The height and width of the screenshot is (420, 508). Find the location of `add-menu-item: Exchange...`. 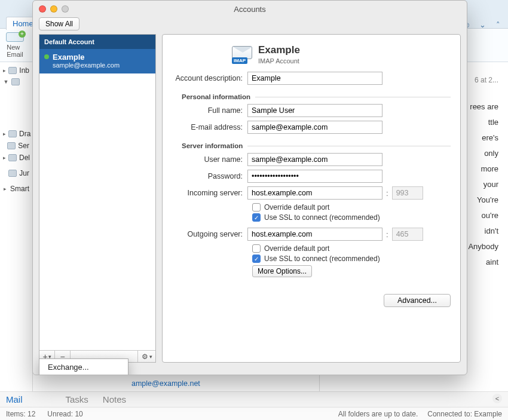

add-menu-item: Exchange... is located at coordinates (84, 367).